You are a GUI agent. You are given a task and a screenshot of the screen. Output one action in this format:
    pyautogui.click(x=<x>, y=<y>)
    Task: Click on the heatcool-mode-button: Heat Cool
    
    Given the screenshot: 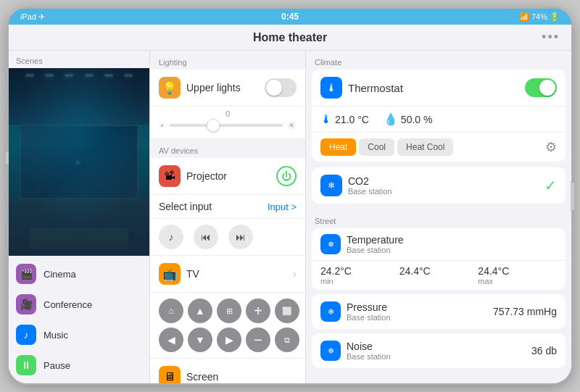 What is the action you would take?
    pyautogui.click(x=425, y=147)
    